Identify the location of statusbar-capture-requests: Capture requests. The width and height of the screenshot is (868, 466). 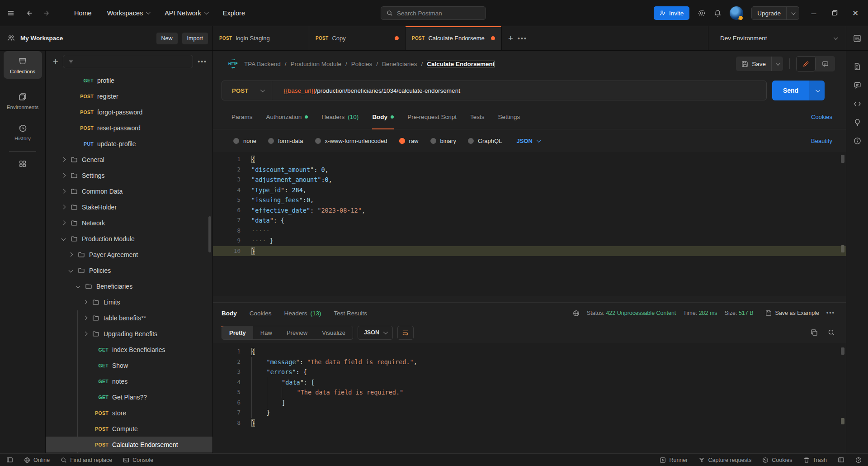
(725, 460).